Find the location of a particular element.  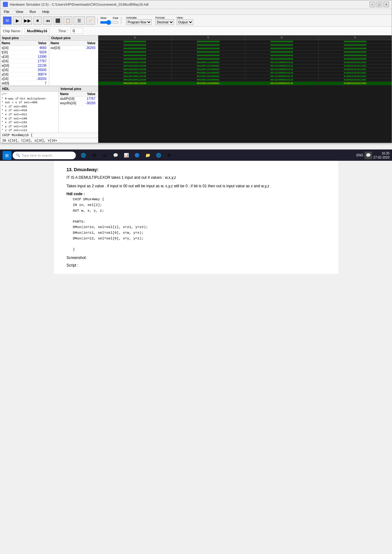

taskbar-search-box: 🔍 Type here to search is located at coordinates (44, 155).